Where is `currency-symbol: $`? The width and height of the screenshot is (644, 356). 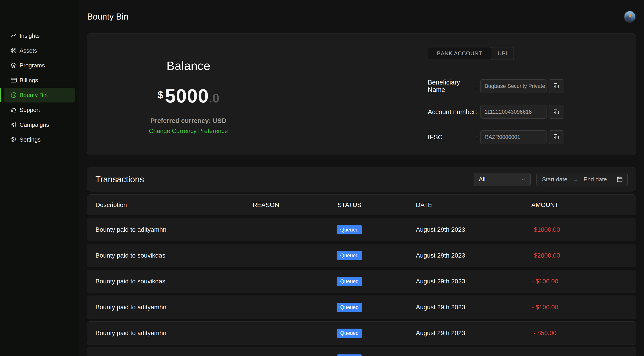
currency-symbol: $ is located at coordinates (160, 95).